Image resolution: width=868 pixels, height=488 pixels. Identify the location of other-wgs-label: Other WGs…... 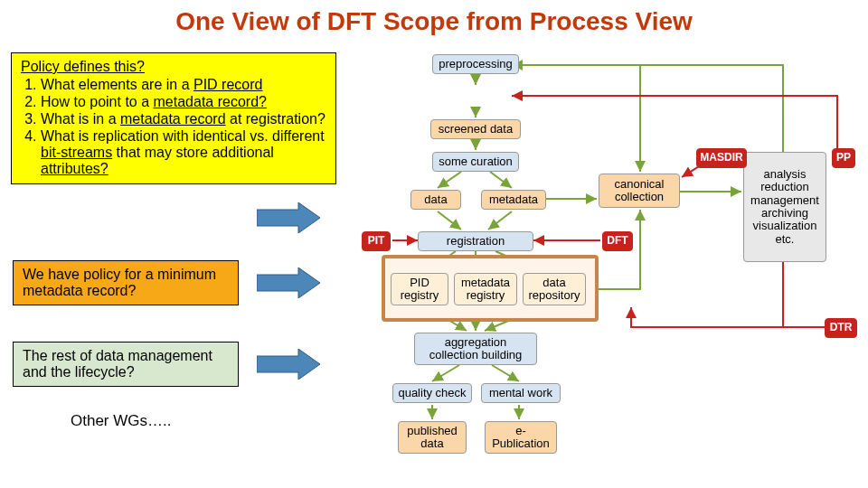
(121, 421).